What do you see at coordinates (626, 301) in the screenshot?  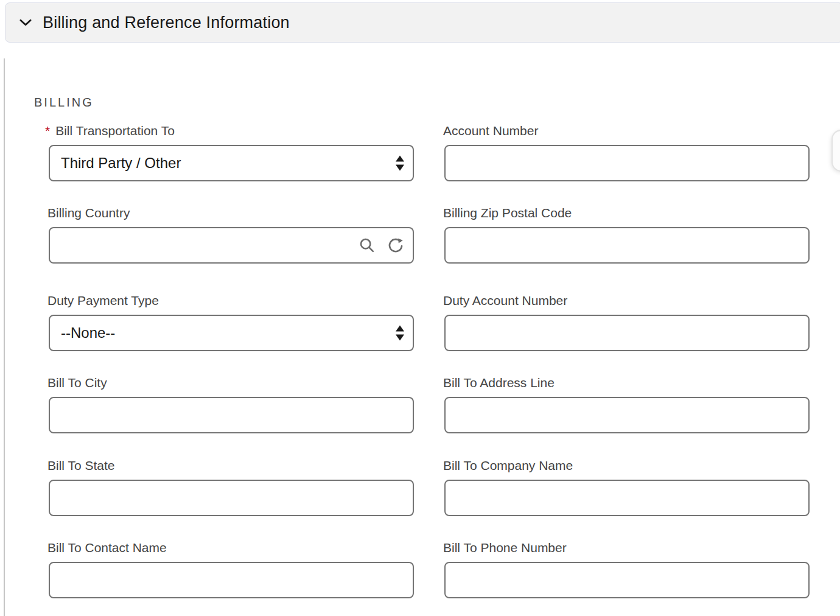 I see `field-label: Duty Account Number` at bounding box center [626, 301].